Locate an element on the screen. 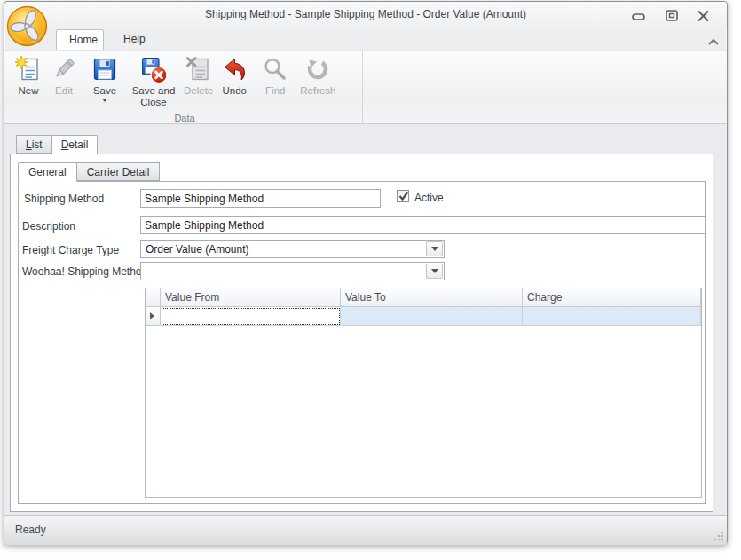  save-dropdown-caret-icon is located at coordinates (105, 100).